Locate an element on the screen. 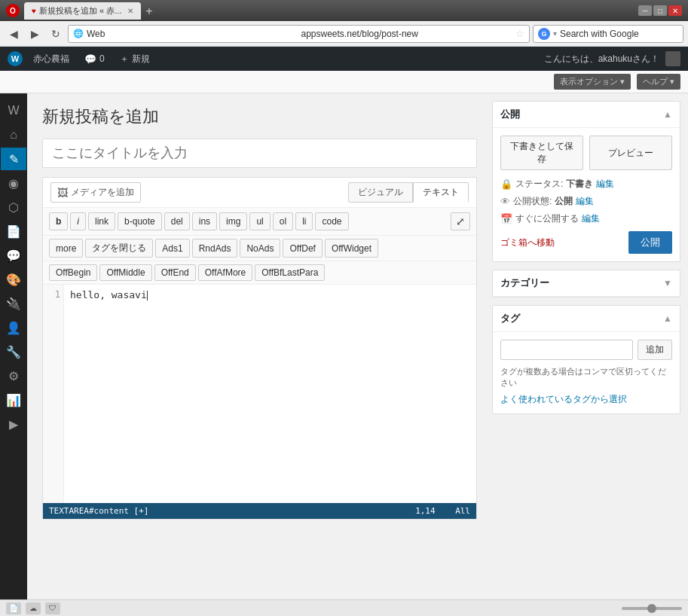 The height and width of the screenshot is (616, 688). off-middle-button: OffMiddle is located at coordinates (125, 273).